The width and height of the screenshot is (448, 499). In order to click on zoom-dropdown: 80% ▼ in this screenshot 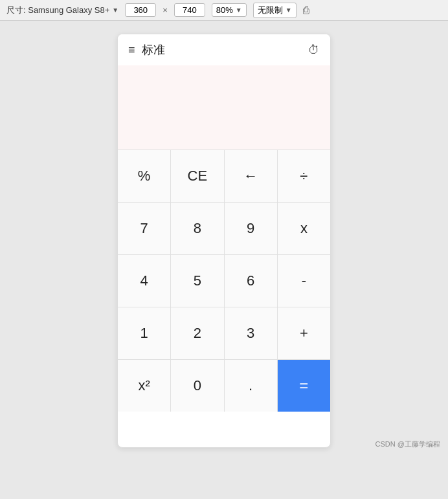, I will do `click(229, 10)`.